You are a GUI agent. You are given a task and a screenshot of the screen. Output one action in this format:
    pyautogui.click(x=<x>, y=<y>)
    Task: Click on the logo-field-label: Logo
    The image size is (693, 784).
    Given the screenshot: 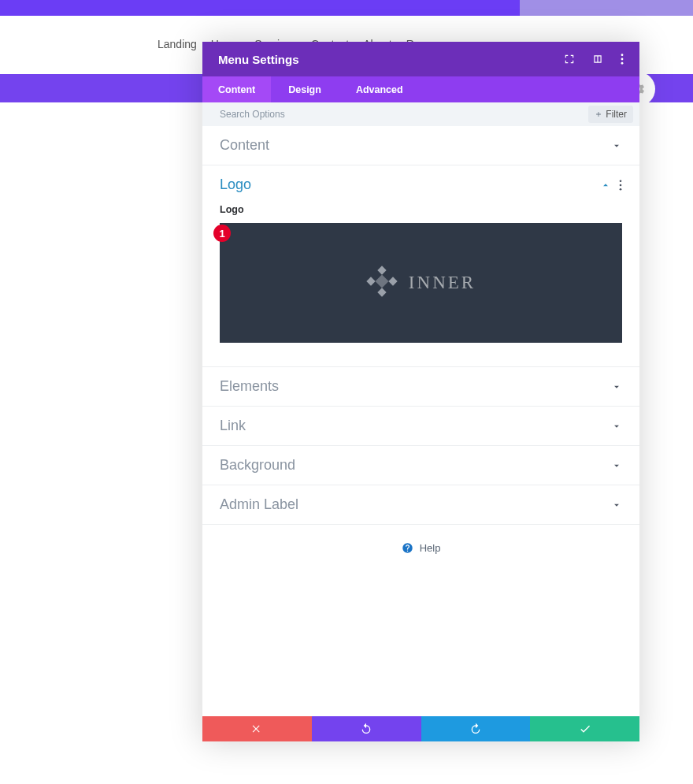 What is the action you would take?
    pyautogui.click(x=421, y=210)
    